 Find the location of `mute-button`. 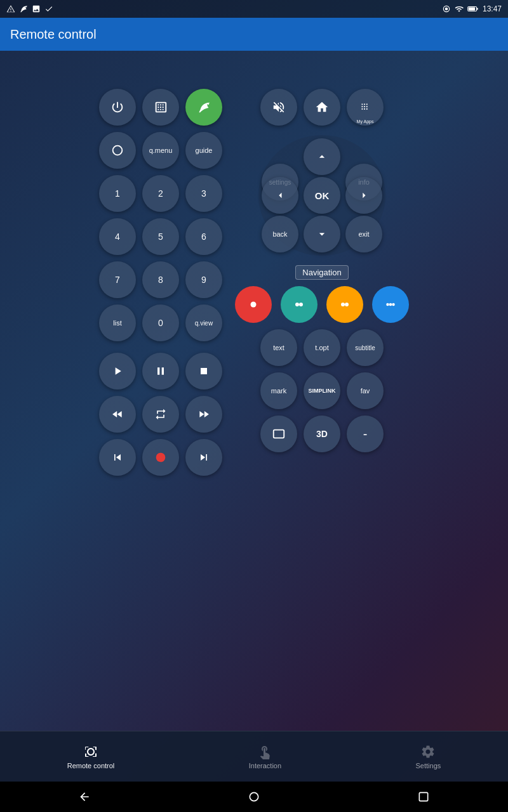

mute-button is located at coordinates (279, 107).